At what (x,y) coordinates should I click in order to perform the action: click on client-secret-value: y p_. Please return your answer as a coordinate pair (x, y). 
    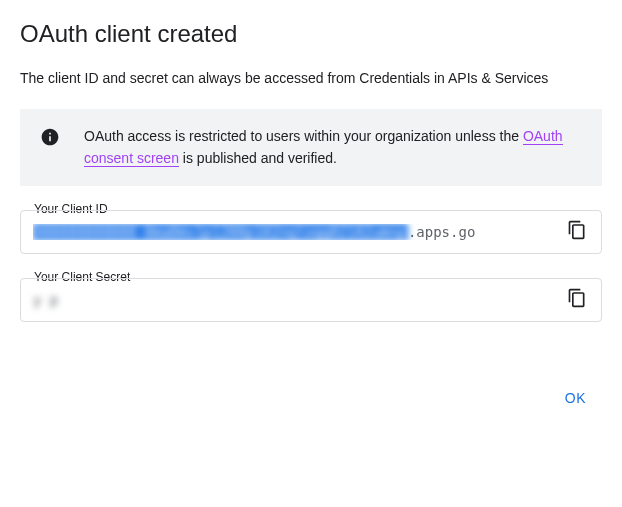
    Looking at the image, I should click on (50, 300).